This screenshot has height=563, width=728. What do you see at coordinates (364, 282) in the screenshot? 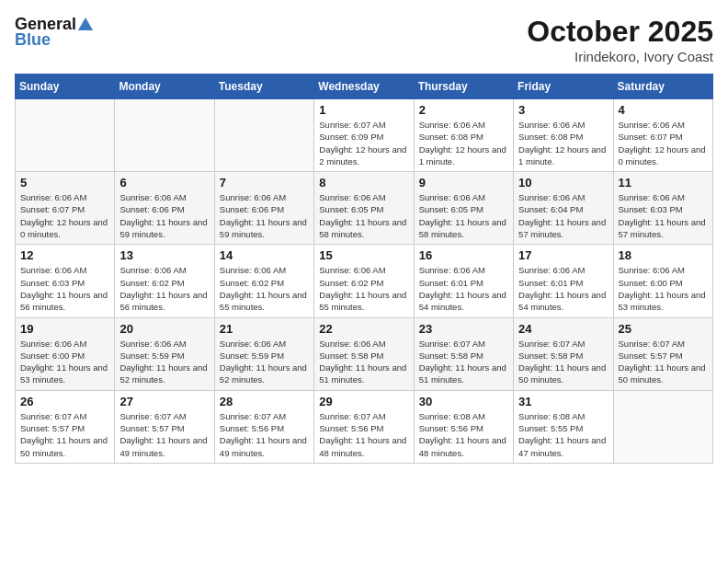
I see `calendar-day-cell: 15Sunrise: 6:06 AMSunset: 6:02 PMDayligh…` at bounding box center [364, 282].